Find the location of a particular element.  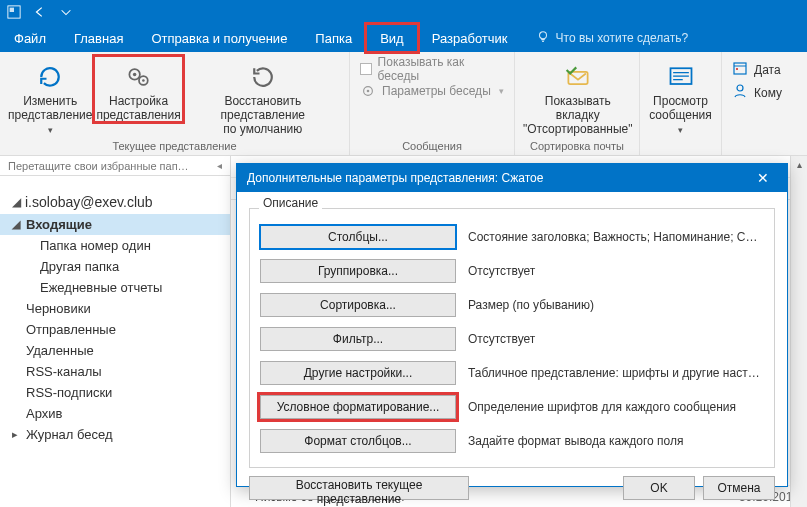

message-preview-button: Просмотр сообщения ▾ is located at coordinates (680, 96).